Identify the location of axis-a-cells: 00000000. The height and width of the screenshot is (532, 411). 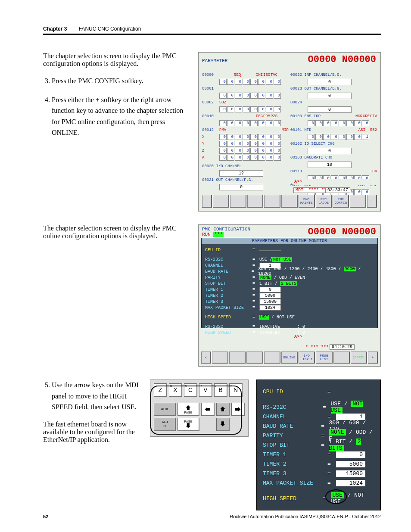
(250, 158).